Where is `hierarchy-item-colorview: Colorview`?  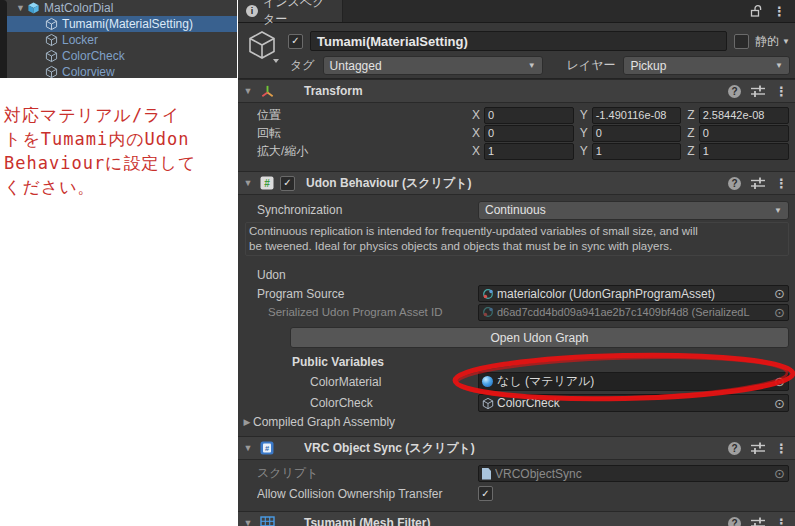 hierarchy-item-colorview: Colorview is located at coordinates (122, 71).